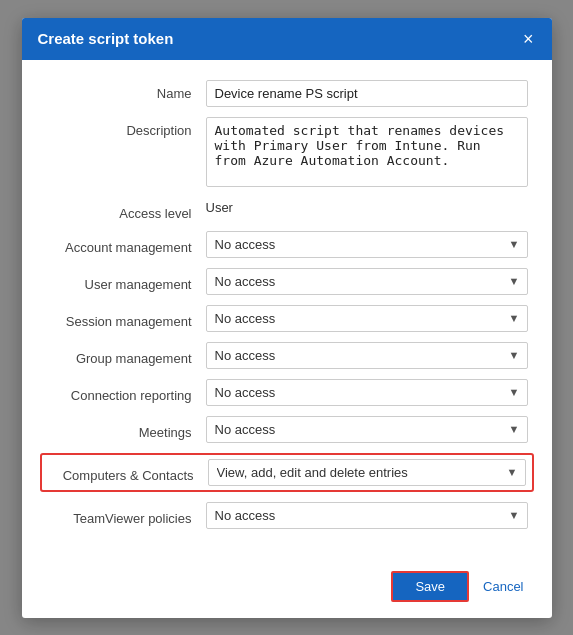 This screenshot has height=635, width=573. Describe the element at coordinates (367, 94) in the screenshot. I see `name-input` at that location.